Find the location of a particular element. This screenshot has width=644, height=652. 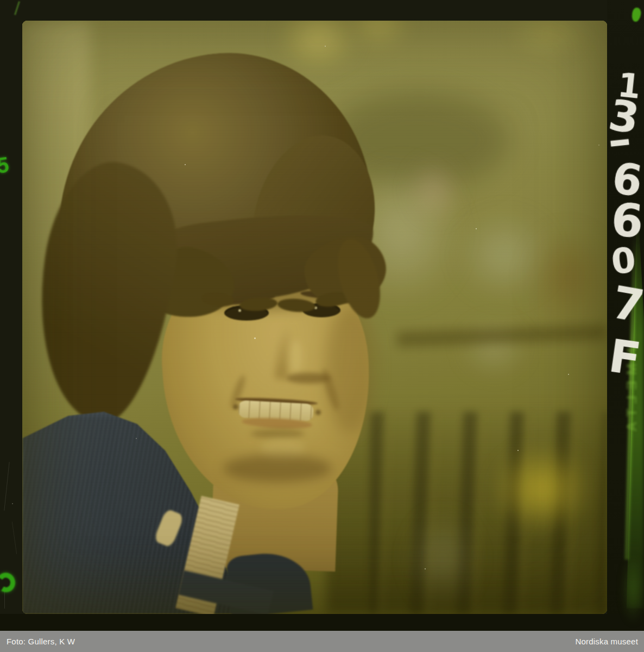

frame-number-char: 0 is located at coordinates (623, 261).